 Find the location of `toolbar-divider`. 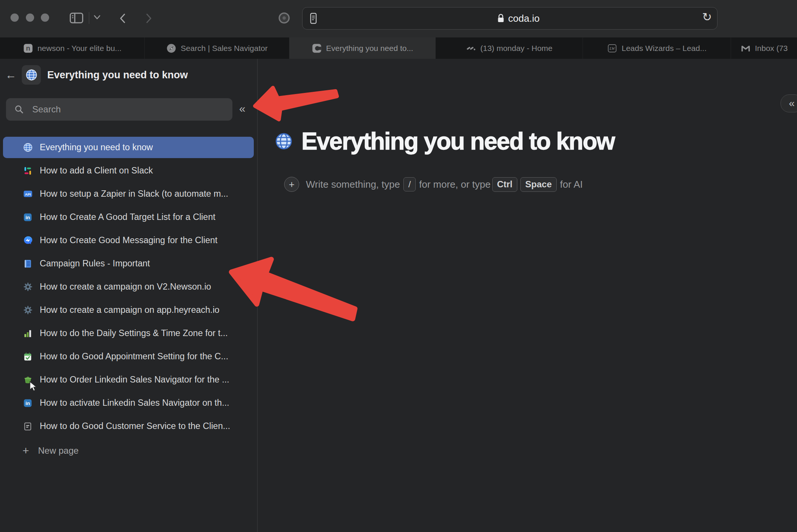

toolbar-divider is located at coordinates (89, 18).